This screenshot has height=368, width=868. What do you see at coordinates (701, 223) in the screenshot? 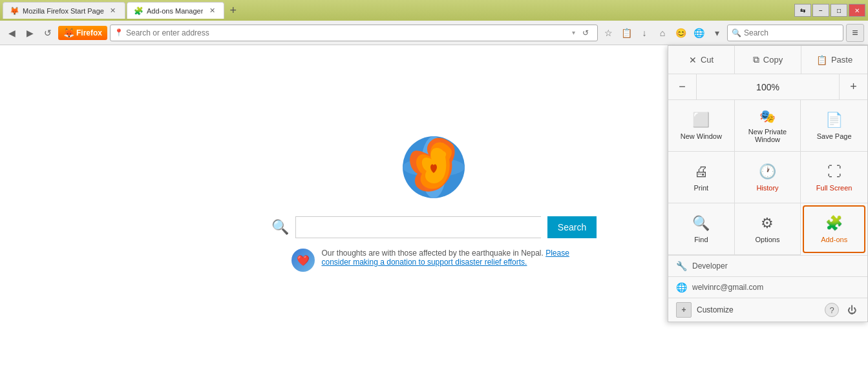
I see `find-icon: 🔍` at bounding box center [701, 223].